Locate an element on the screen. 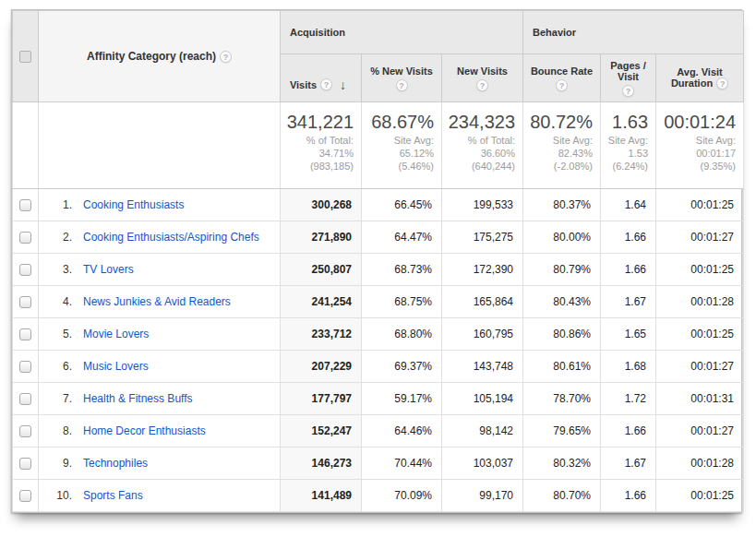 This screenshot has width=756, height=537. table-row: 3.TV Lovers 250,807 68.73% 172,390 80.79… is located at coordinates (378, 269).